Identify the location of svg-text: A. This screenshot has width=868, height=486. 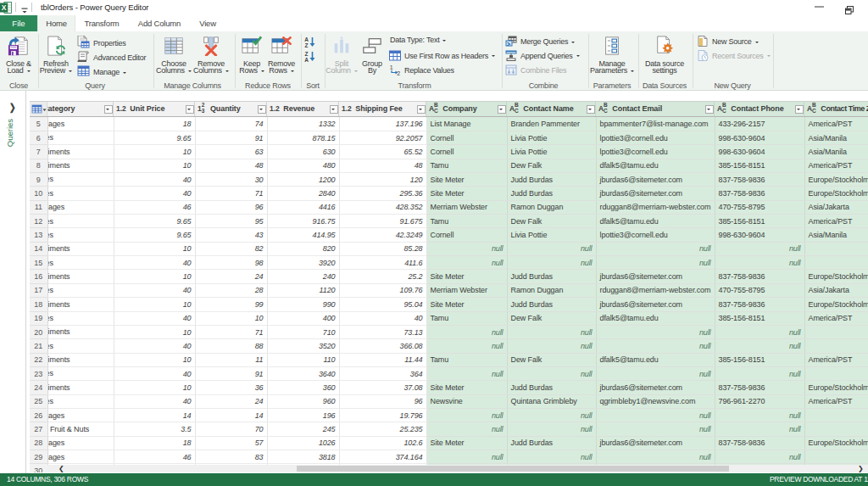
(307, 59).